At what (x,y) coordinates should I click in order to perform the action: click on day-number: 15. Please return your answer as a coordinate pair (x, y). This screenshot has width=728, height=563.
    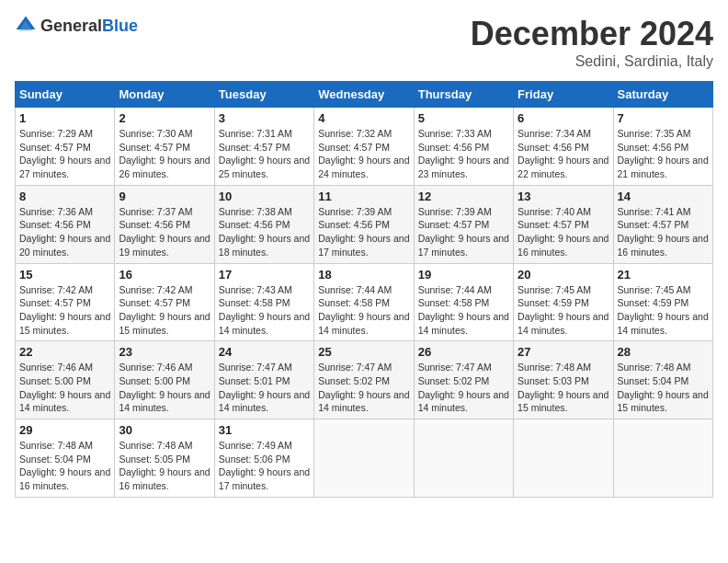
    Looking at the image, I should click on (64, 274).